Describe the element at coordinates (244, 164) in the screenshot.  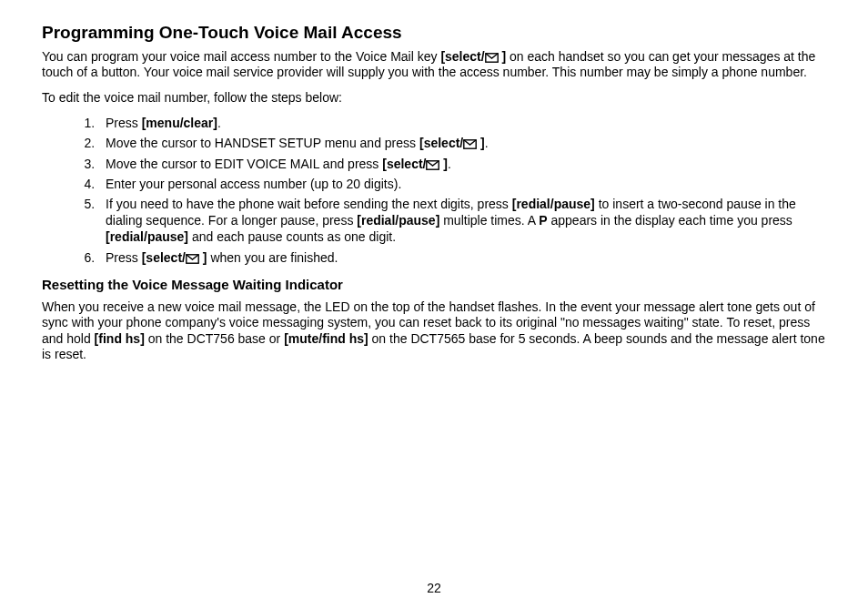
I see `step-text: Move the cursor to EDIT VOICE MAIL and p…` at that location.